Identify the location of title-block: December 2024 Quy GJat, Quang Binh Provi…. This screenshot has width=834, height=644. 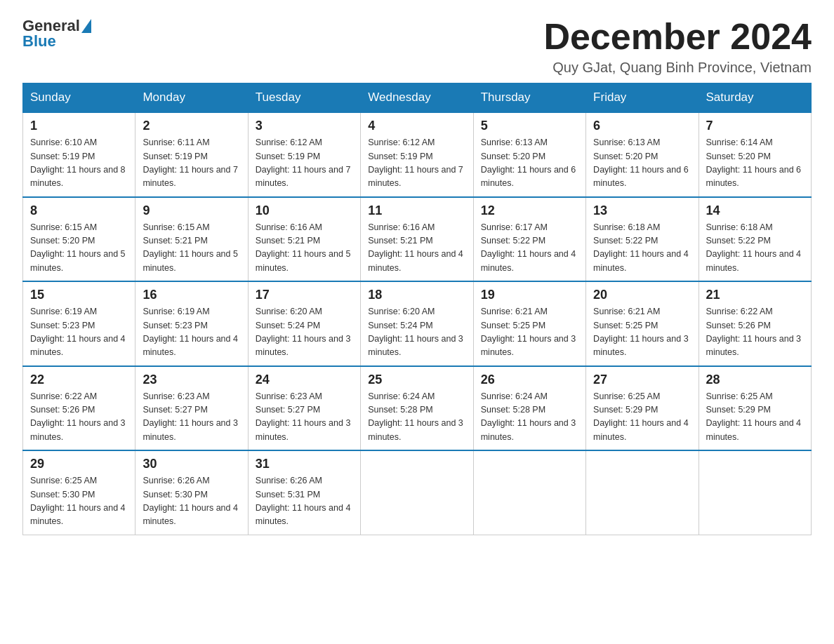
(677, 46).